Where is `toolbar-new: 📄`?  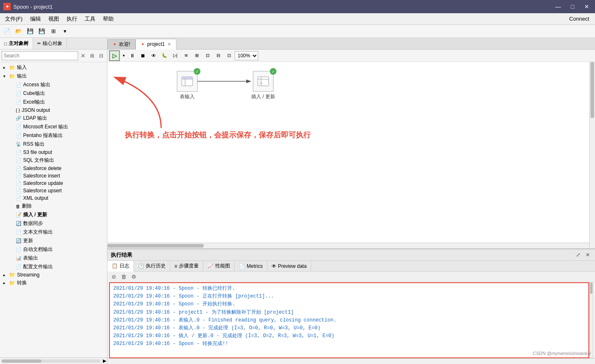
toolbar-new: 📄 is located at coordinates (7, 31).